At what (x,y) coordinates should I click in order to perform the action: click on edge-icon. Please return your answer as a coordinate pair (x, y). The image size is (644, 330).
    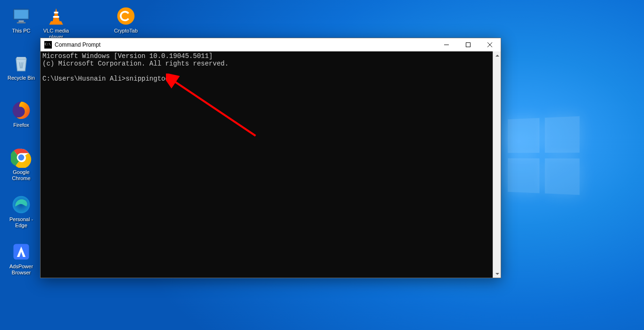
    Looking at the image, I should click on (21, 205).